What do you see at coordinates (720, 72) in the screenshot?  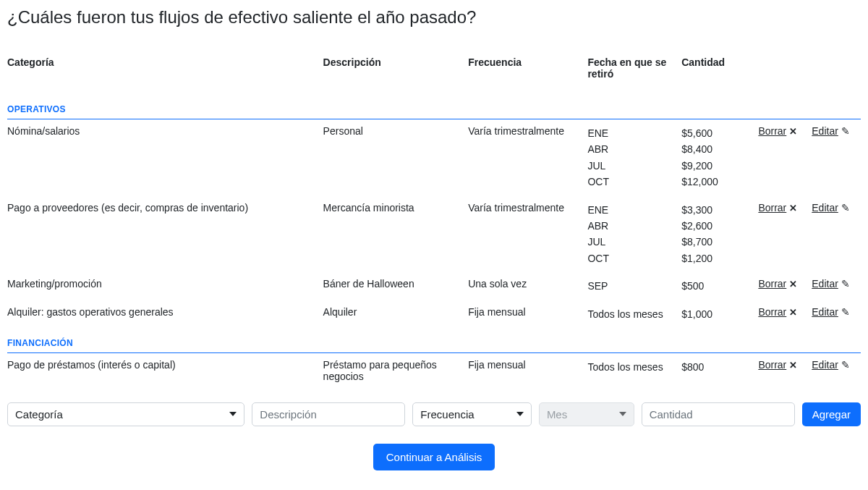 I see `col-amount-header: Cantidad` at bounding box center [720, 72].